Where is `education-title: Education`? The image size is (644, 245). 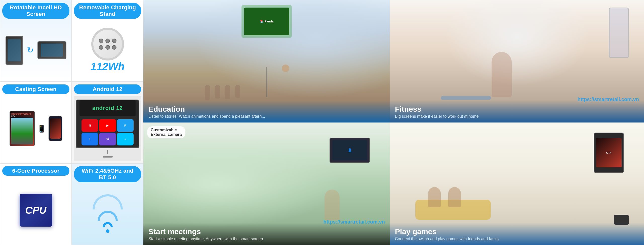 education-title: Education is located at coordinates (267, 109).